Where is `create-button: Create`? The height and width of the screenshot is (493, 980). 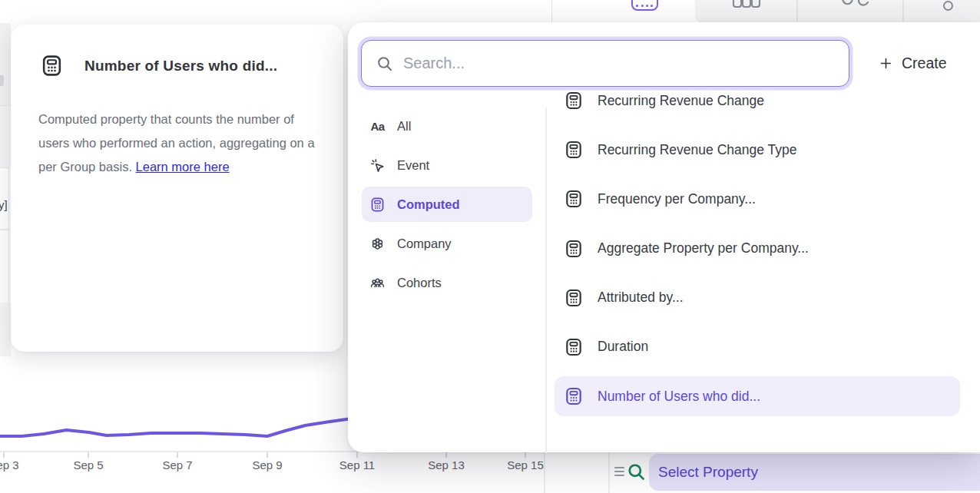
create-button: Create is located at coordinates (909, 63).